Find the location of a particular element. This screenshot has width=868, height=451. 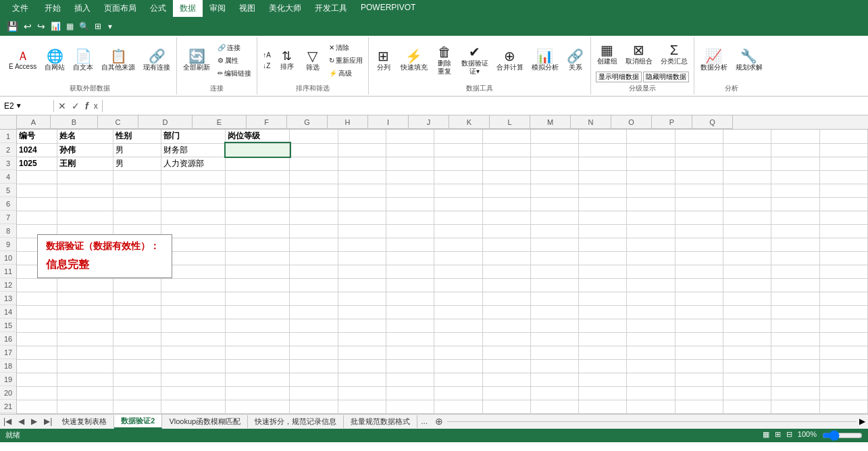

freeze-icon: ⊞ is located at coordinates (98, 26).